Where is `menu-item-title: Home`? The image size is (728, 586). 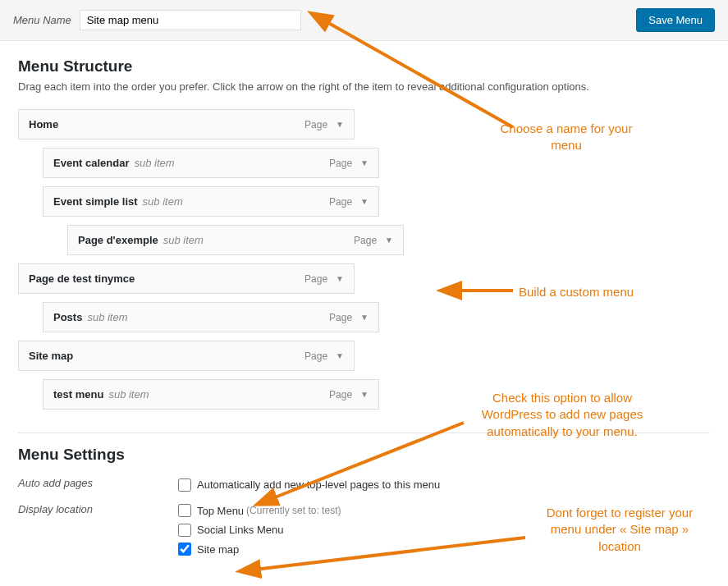
menu-item-title: Home is located at coordinates (43, 125).